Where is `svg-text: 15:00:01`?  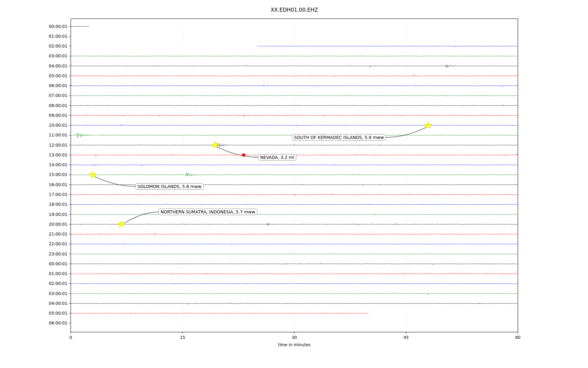
svg-text: 15:00:01 is located at coordinates (58, 174).